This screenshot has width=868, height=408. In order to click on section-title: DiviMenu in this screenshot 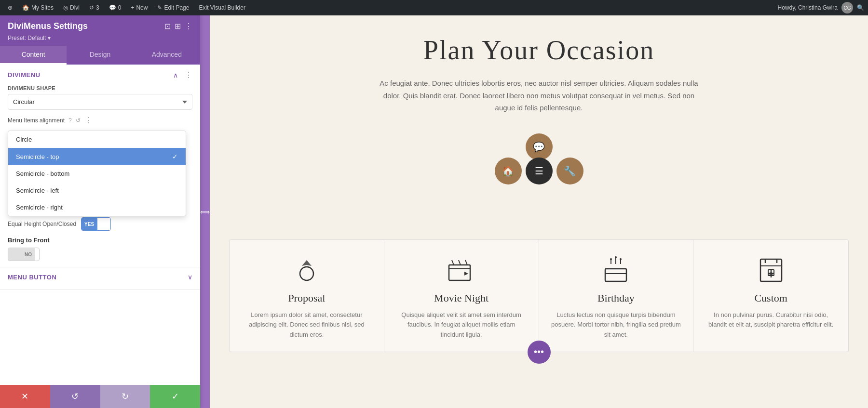, I will do `click(24, 75)`.